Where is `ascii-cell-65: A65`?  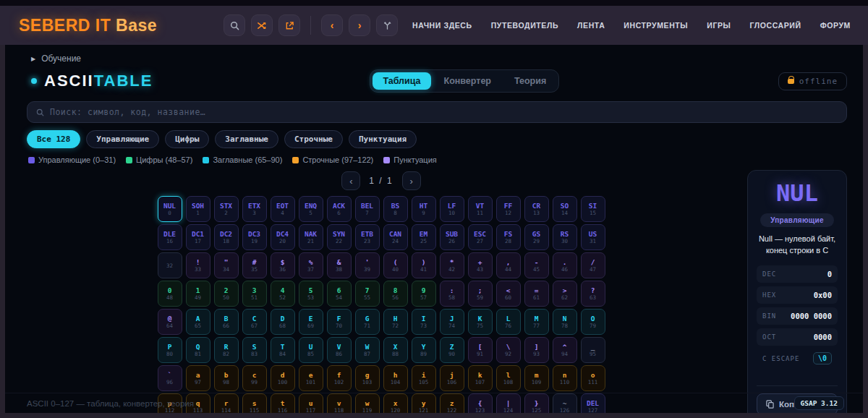 ascii-cell-65: A65 is located at coordinates (198, 322).